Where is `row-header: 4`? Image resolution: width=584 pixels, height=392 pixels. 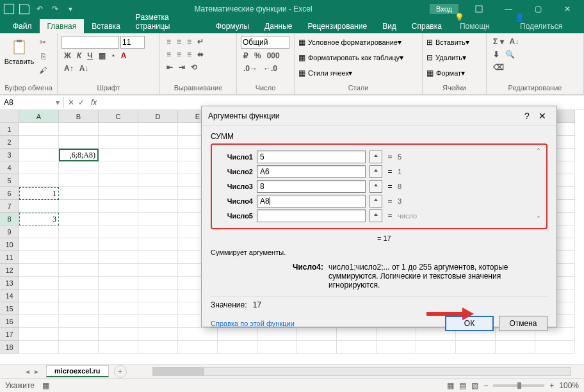
row-header: 4 is located at coordinates (10, 168).